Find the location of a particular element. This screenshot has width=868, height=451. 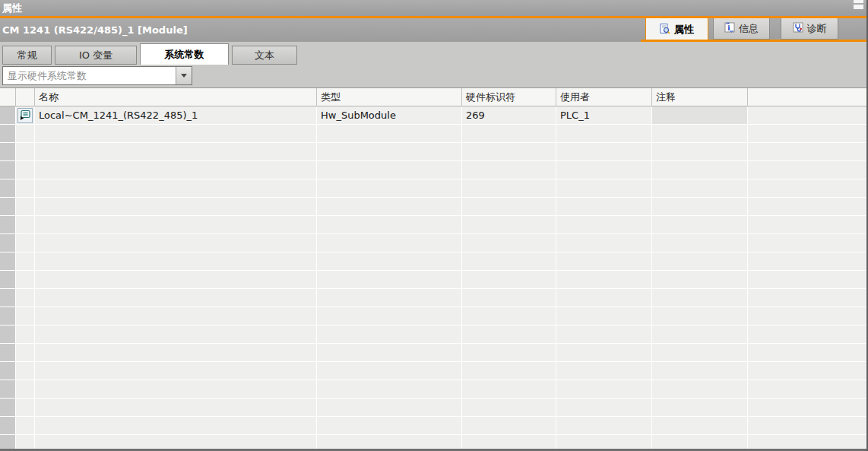

combo-dropdown-button is located at coordinates (184, 76).